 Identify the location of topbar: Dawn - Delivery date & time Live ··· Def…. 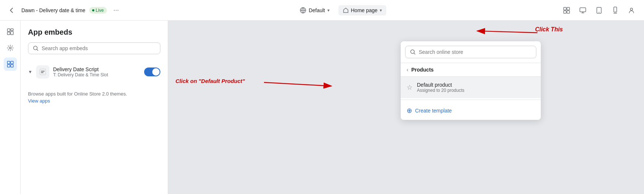
(322, 10).